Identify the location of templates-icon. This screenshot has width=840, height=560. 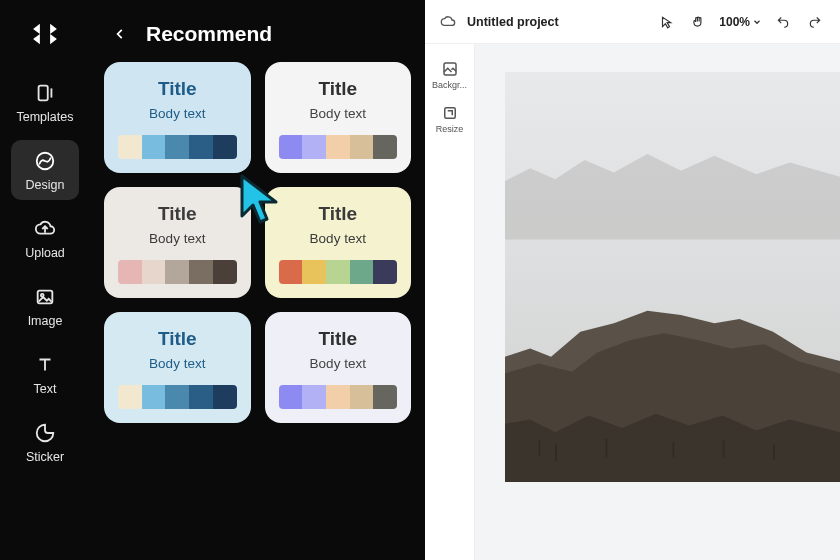
(45, 93).